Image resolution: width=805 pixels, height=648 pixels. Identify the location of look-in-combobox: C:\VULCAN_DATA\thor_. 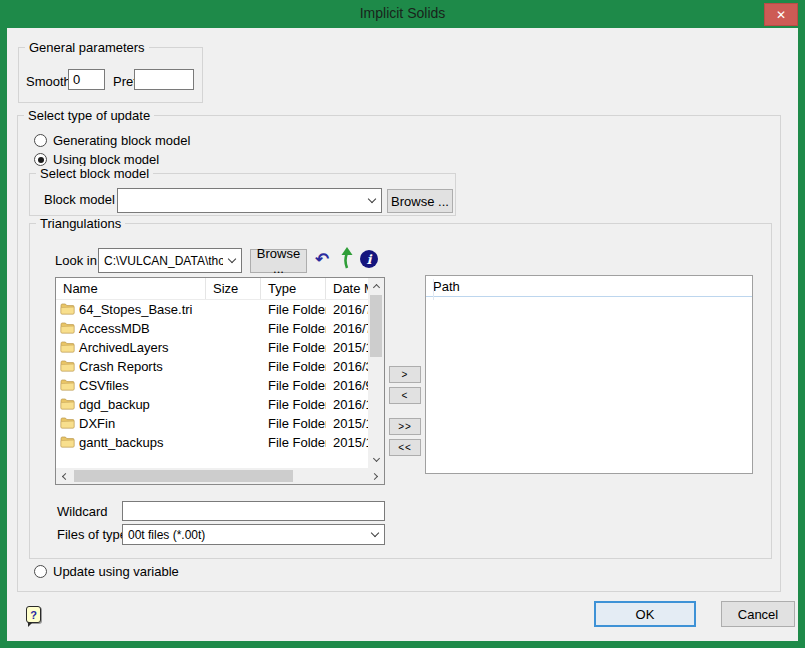
(170, 260).